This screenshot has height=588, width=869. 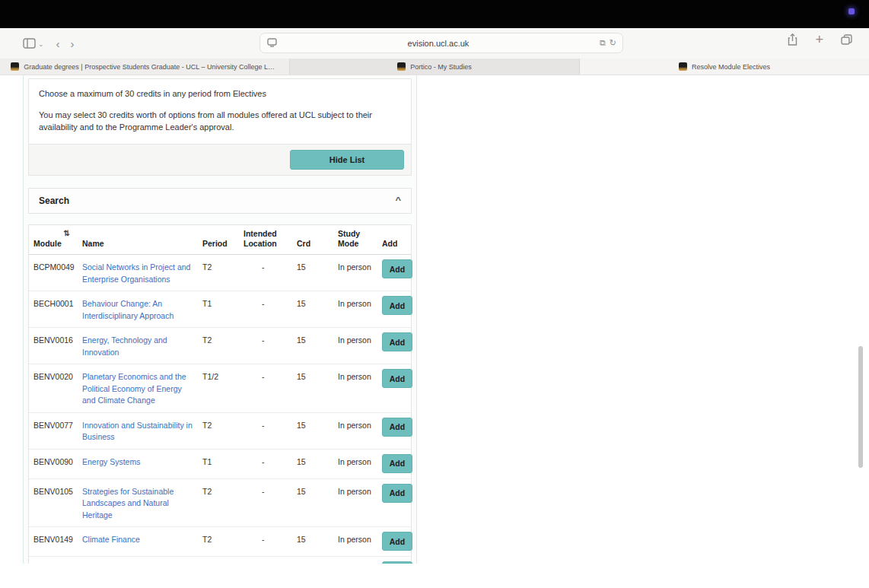 What do you see at coordinates (58, 234) in the screenshot?
I see `sort-icon: ⇅` at bounding box center [58, 234].